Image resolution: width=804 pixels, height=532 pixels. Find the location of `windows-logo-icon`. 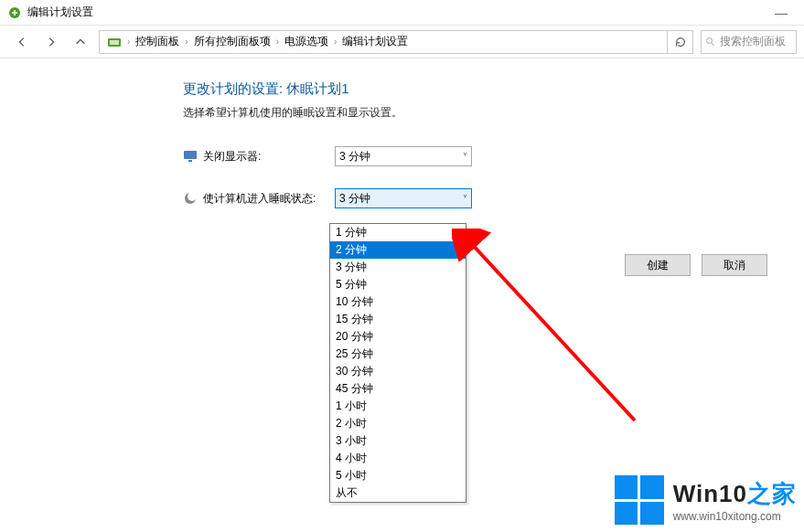

windows-logo-icon is located at coordinates (639, 500).